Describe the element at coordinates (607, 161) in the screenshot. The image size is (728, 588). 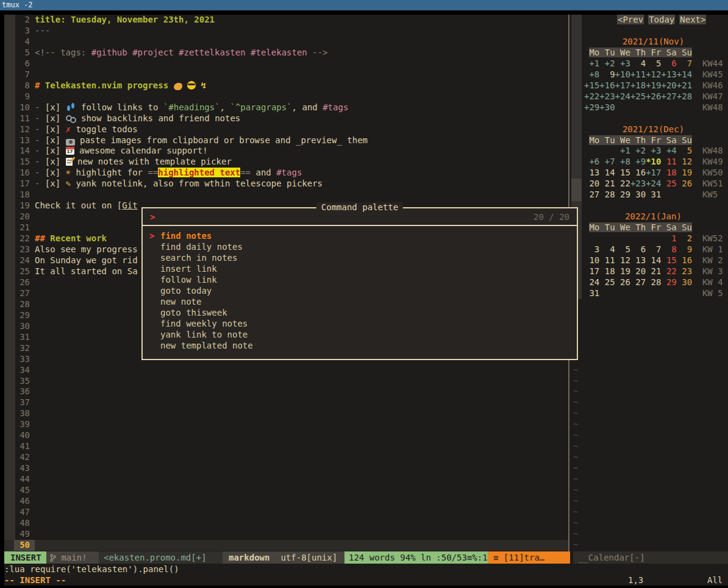
I see `calendar-day: +7` at that location.